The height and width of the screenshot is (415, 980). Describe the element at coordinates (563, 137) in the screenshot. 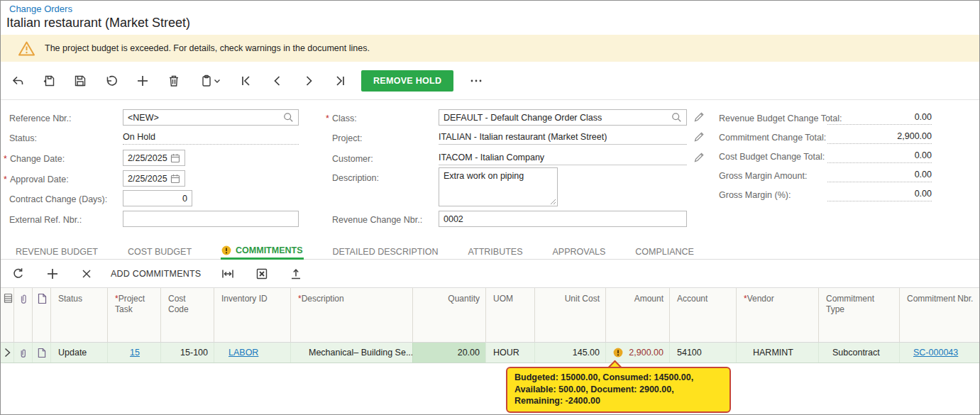

I see `project-field: ITALIAN - Italian restaurant (Market Str…` at that location.